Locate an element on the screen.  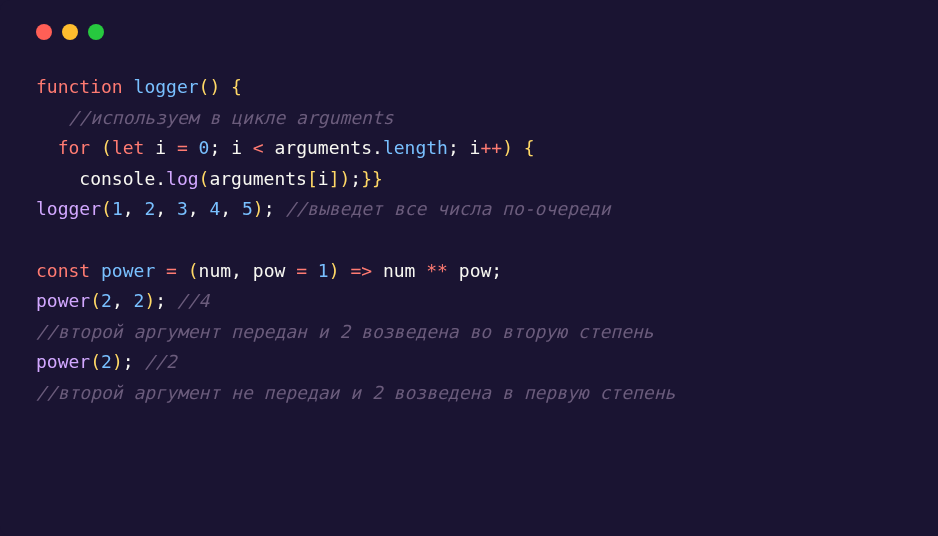
maximize-icon is located at coordinates (96, 32).